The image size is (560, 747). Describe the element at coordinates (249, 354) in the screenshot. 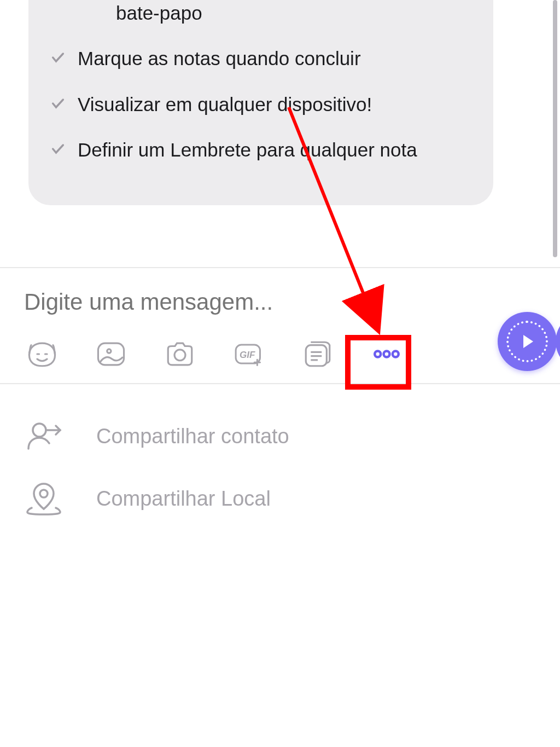

I see `gif-button: GIF` at that location.